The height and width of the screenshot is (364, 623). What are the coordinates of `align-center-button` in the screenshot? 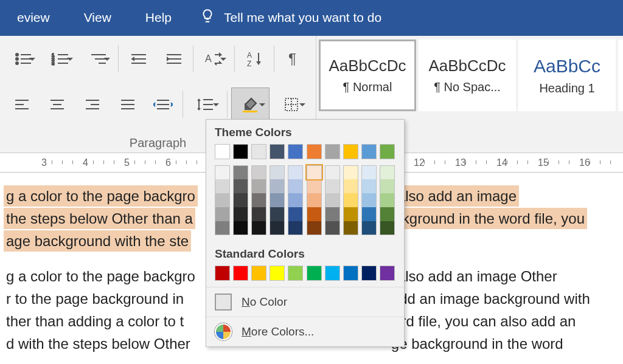 It's located at (57, 105).